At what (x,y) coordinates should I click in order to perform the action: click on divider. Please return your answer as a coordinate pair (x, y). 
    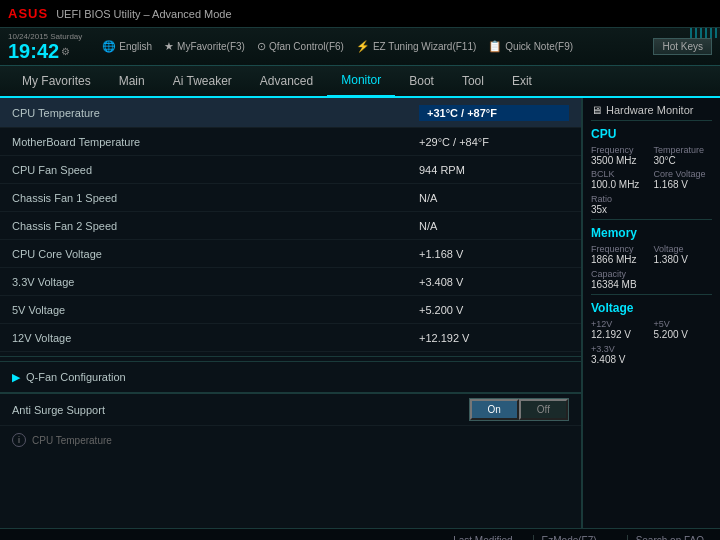
    Looking at the image, I should click on (290, 356).